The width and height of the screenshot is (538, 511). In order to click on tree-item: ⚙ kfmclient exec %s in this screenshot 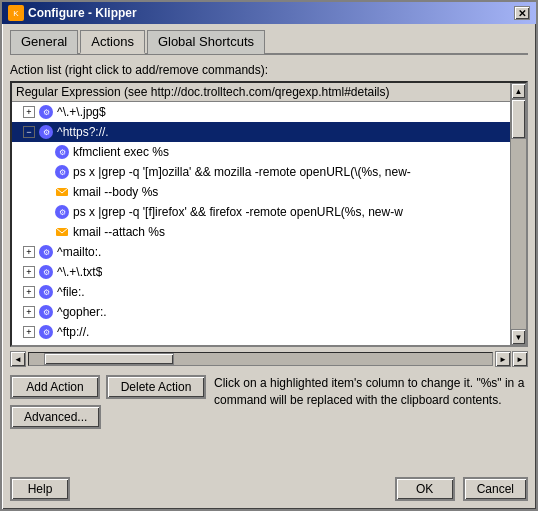, I will do `click(261, 152)`.